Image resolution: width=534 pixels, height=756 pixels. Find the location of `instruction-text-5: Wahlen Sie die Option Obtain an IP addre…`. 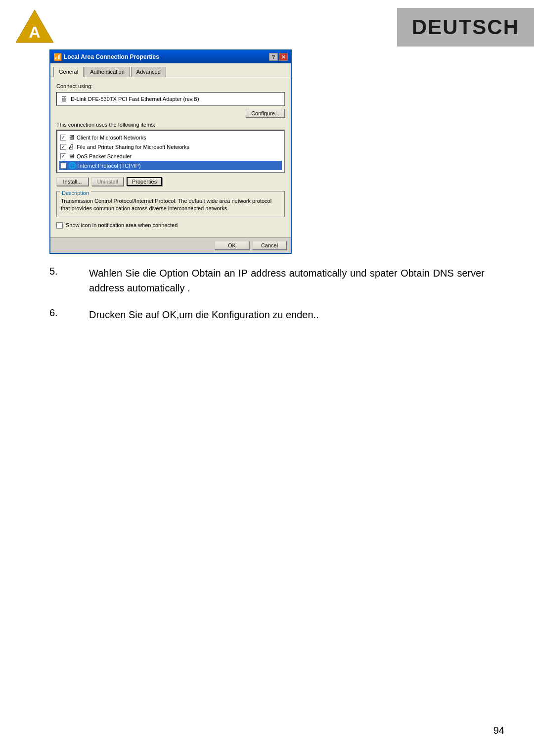

instruction-text-5: Wahlen Sie die Option Obtain an IP addre… is located at coordinates (287, 281).